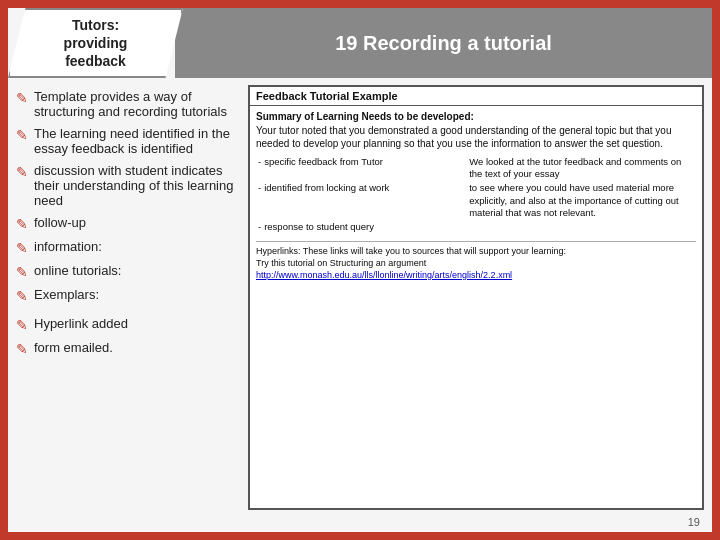  What do you see at coordinates (476, 261) in the screenshot?
I see `feedback-hyperlinks: Hyperlinks: These links will take you to…` at bounding box center [476, 261].